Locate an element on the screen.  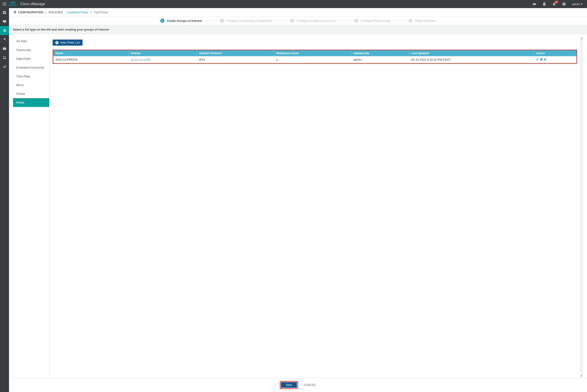
help-icon: ? is located at coordinates (564, 4).